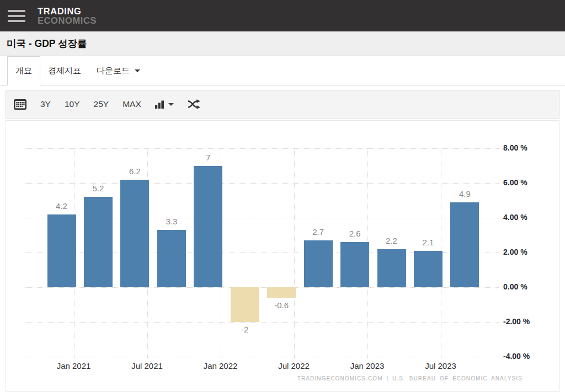  I want to click on bar-value-label: 4.9, so click(465, 194).